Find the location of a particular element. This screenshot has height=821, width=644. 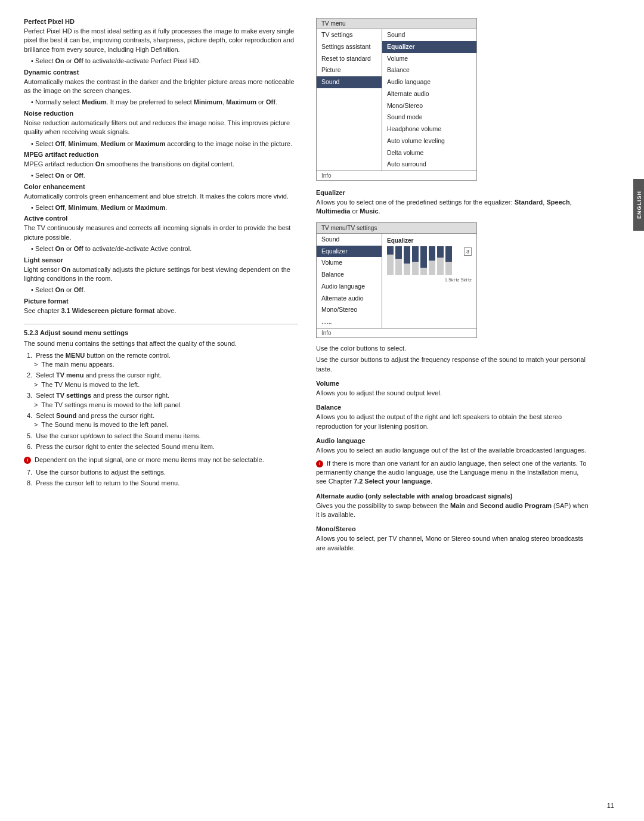

info-icon-2: i is located at coordinates (320, 464).